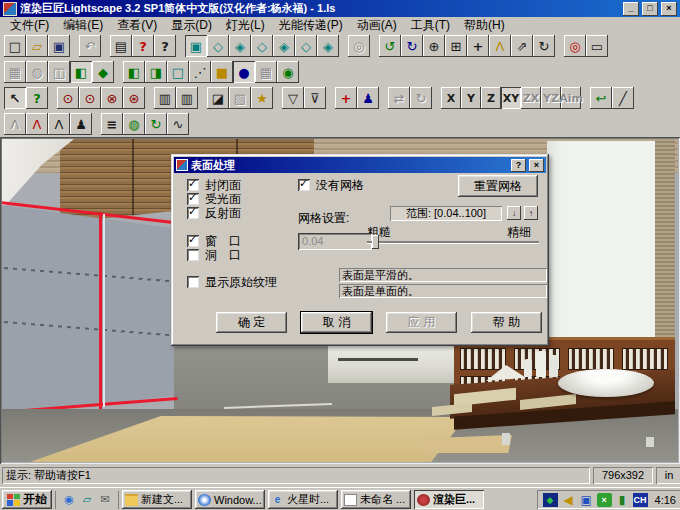 This screenshot has height=510, width=680. Describe the element at coordinates (157, 500) in the screenshot. I see `task-new-folder: 新建文...` at that location.